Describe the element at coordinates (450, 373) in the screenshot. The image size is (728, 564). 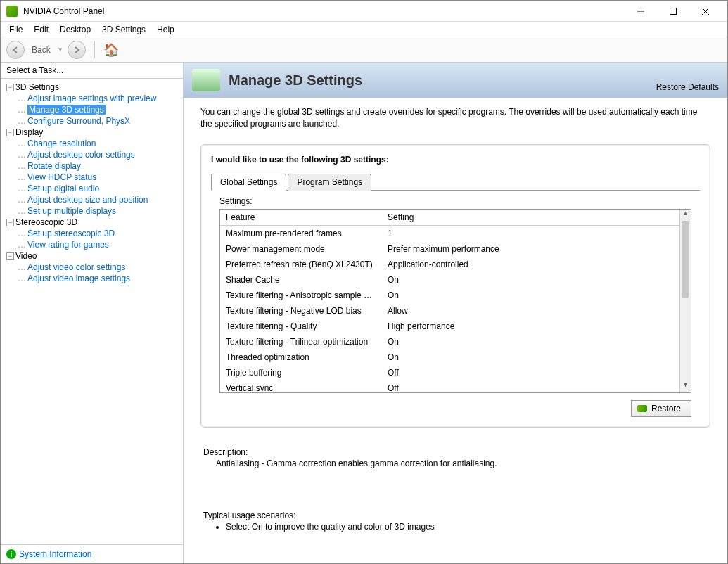
I see `table-row: Triple bufferingOff` at that location.